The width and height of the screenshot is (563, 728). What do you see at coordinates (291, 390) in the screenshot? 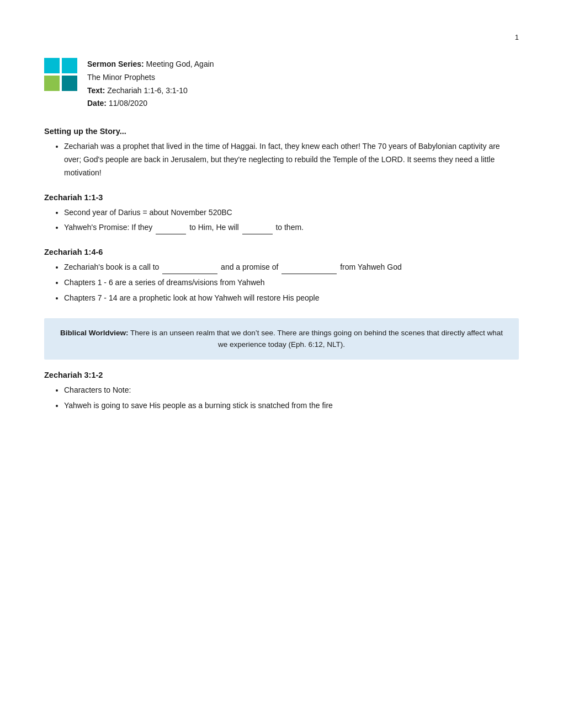
I see `list-item-characters: Characters to Note:` at bounding box center [291, 390].